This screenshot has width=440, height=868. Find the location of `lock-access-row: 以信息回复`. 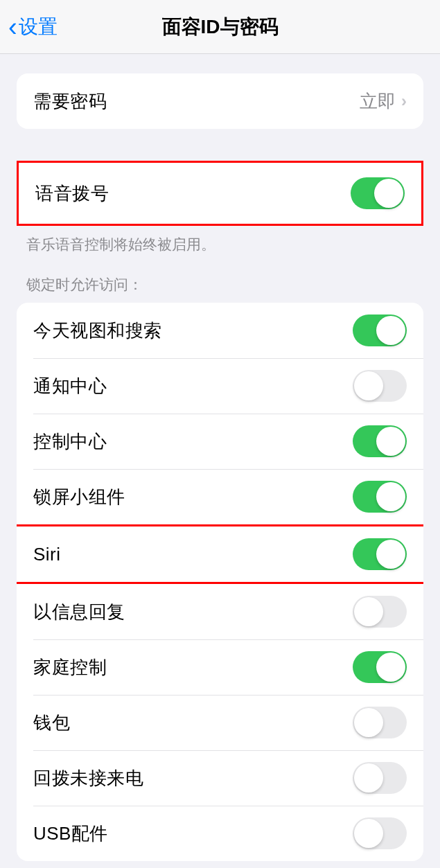

lock-access-row: 以信息回复 is located at coordinates (220, 612).